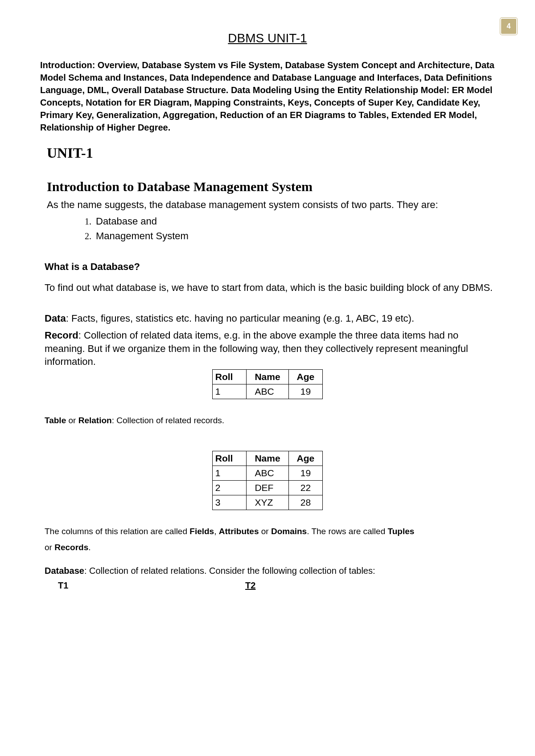 The height and width of the screenshot is (756, 535). I want to click on sub-heading: What is a Database?, so click(270, 267).